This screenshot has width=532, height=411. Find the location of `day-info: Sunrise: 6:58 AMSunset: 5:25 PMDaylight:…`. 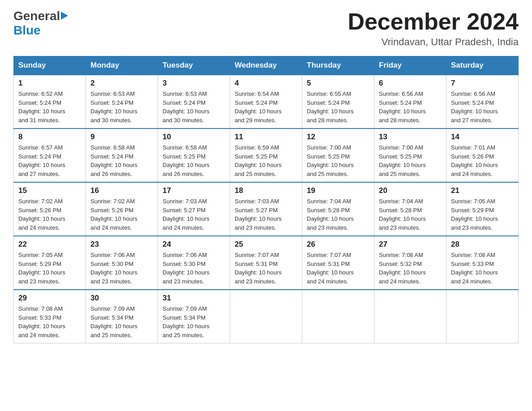

day-info: Sunrise: 6:58 AMSunset: 5:25 PMDaylight:… is located at coordinates (186, 161).